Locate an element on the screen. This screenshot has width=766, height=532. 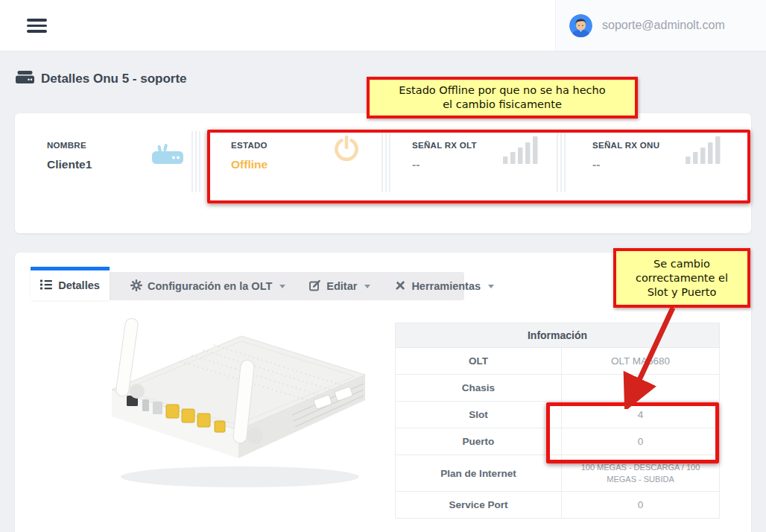
row-puerto-label: Puerto is located at coordinates (478, 442).